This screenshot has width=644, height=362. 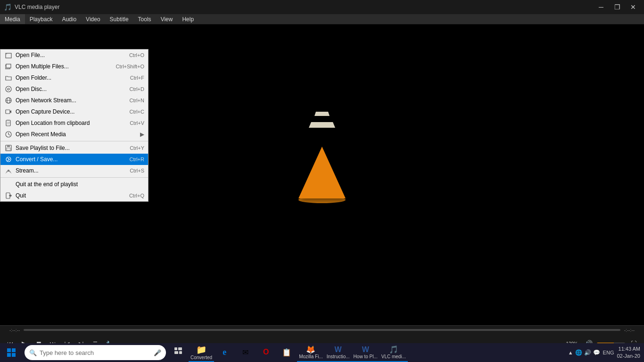 What do you see at coordinates (201, 353) in the screenshot?
I see `taskbar-app-file-explorer: 📁 Converted` at bounding box center [201, 353].